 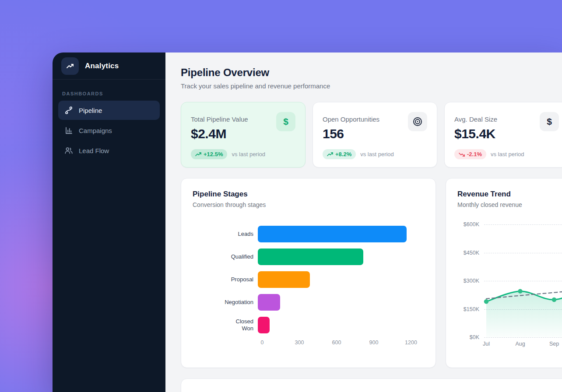 I want to click on delta-badge: +8.2%, so click(x=339, y=154).